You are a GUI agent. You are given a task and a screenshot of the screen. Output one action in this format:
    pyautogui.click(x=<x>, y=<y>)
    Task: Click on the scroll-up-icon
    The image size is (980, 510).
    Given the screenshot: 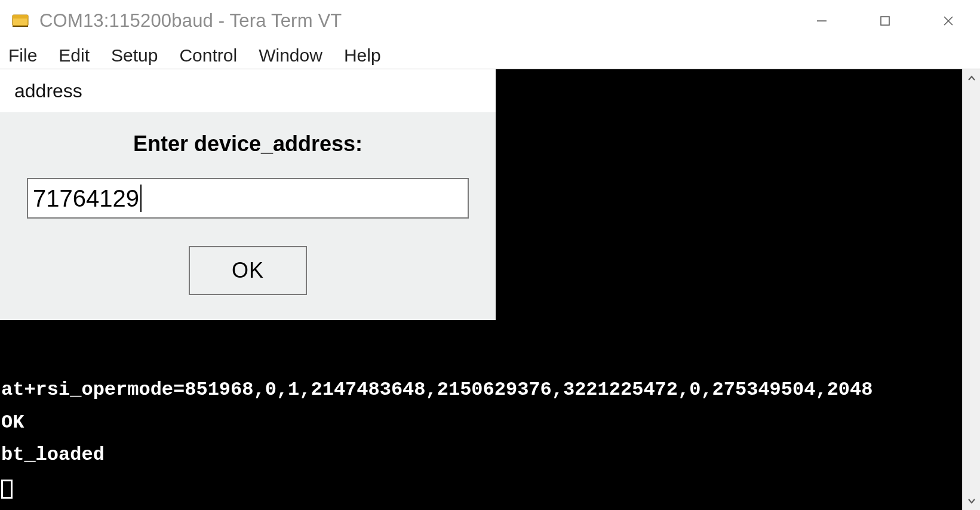 What is the action you would take?
    pyautogui.click(x=972, y=78)
    